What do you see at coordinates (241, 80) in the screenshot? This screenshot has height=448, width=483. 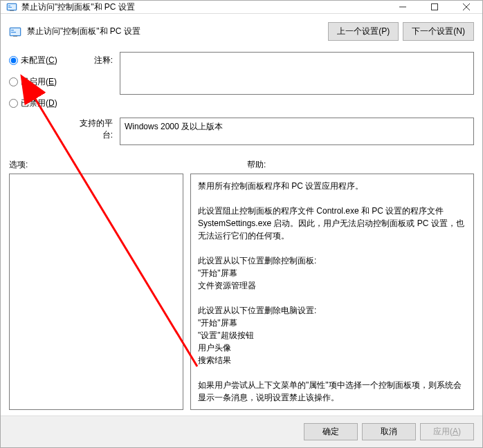 I see `config-row-comment: 未配置(C) 已启用(E) 已禁用(D) 注释:` at bounding box center [241, 80].